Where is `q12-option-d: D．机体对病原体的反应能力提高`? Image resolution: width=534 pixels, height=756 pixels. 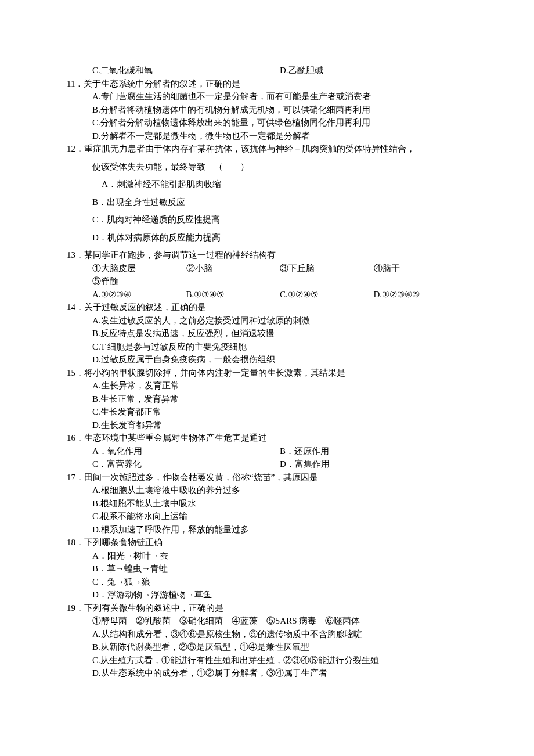 q12-option-d: D．机体对病原体的反应能力提高 is located at coordinates (267, 238).